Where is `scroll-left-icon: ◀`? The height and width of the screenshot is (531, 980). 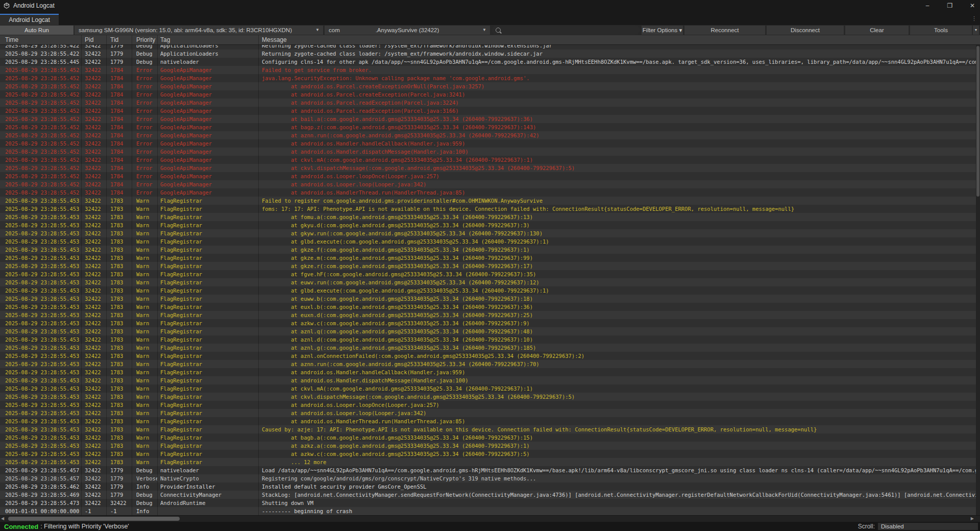 scroll-left-icon: ◀ is located at coordinates (3, 519).